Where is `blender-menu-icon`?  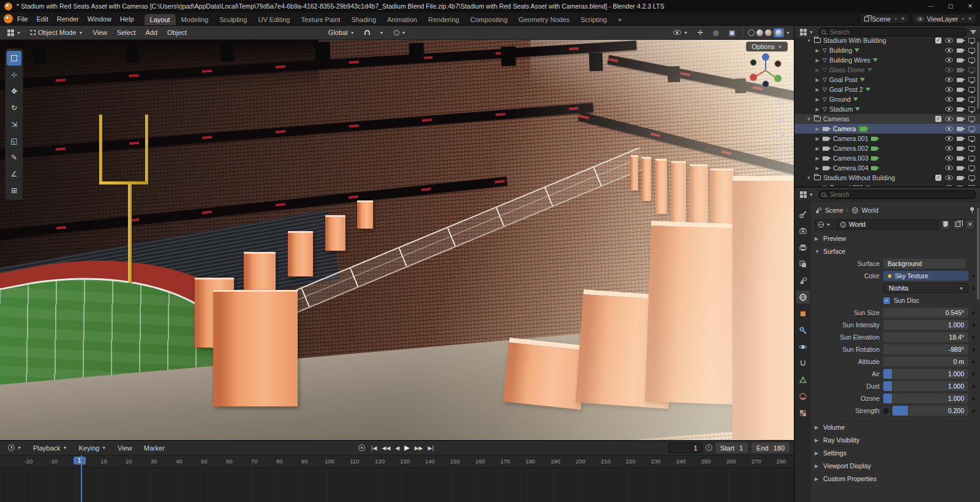
blender-menu-icon is located at coordinates (9, 18).